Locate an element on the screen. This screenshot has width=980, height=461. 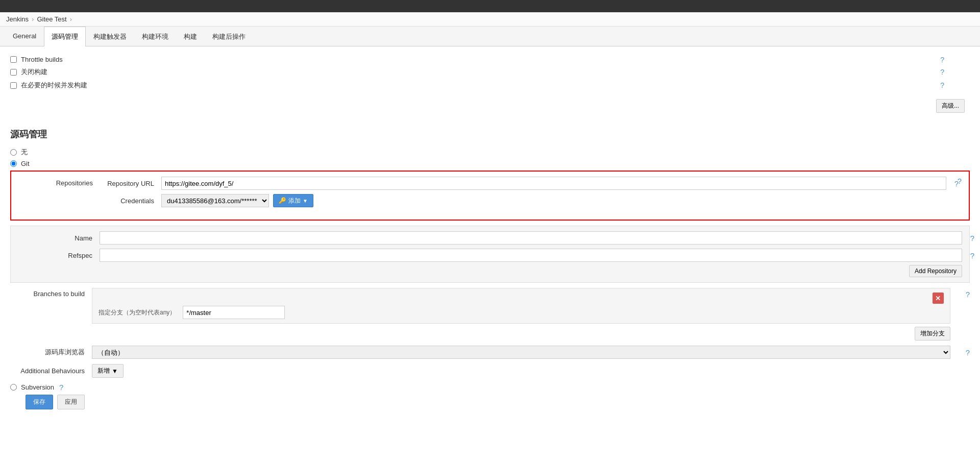
tab-triggers: 构建触发器 is located at coordinates (110, 37).